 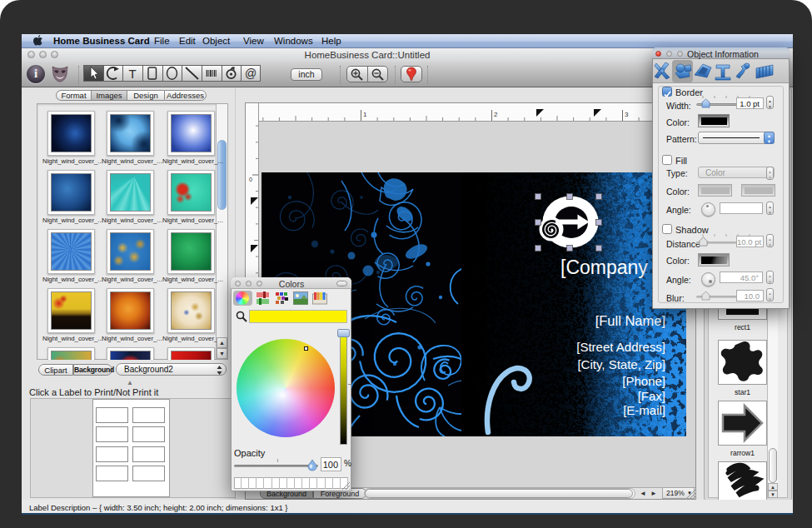 What do you see at coordinates (365, 115) in the screenshot?
I see `svg-text: 1` at bounding box center [365, 115].